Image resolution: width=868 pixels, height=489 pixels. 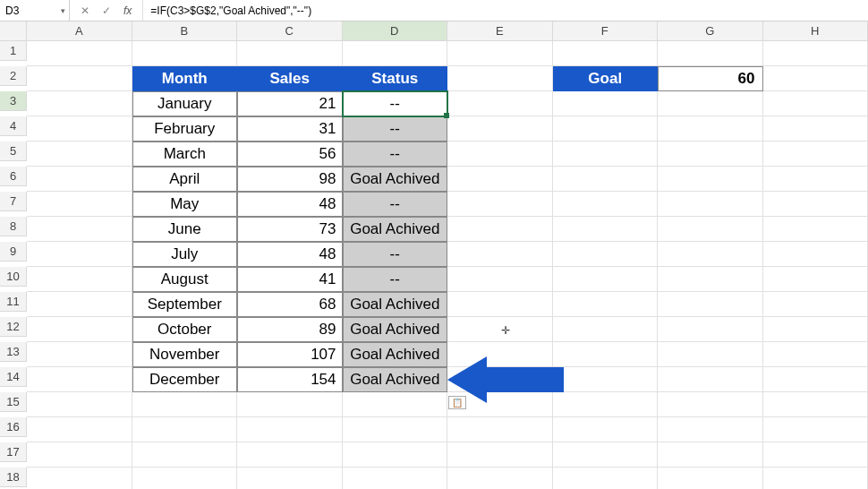 What do you see at coordinates (290, 129) in the screenshot?
I see `cell-C4: 31` at bounding box center [290, 129].